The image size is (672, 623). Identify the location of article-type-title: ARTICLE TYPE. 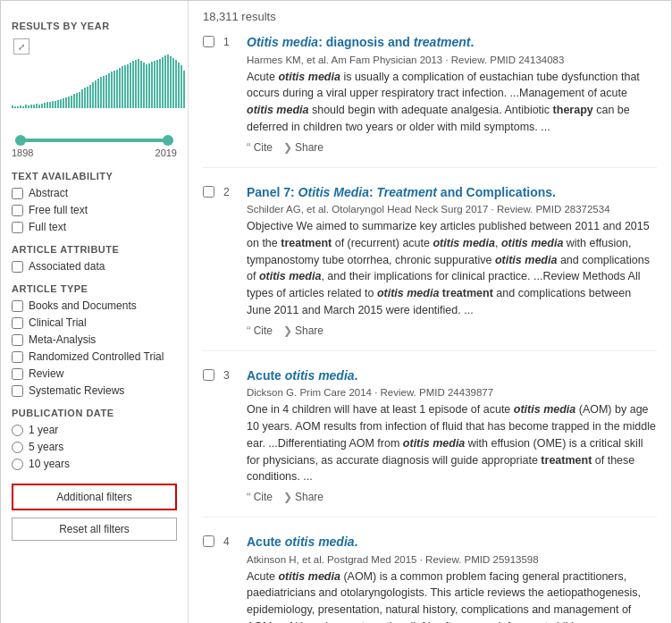
(95, 289).